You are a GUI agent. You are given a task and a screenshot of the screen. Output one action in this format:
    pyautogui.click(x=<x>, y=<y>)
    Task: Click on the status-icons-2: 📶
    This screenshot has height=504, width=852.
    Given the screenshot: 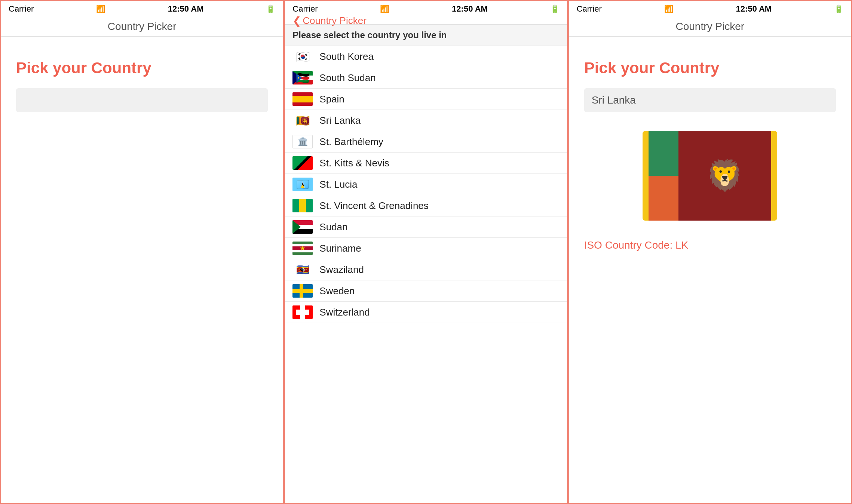 What is the action you would take?
    pyautogui.click(x=384, y=9)
    